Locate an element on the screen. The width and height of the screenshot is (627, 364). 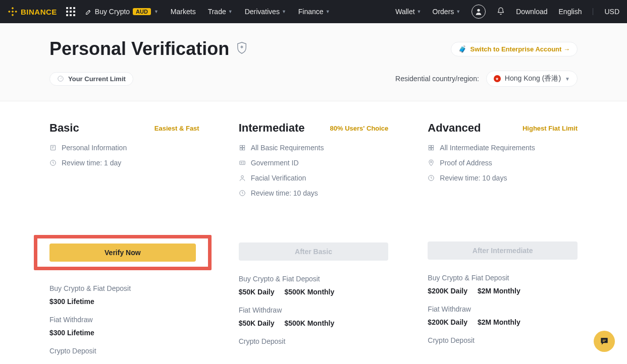
brand-logo: BINANCE is located at coordinates (32, 12).